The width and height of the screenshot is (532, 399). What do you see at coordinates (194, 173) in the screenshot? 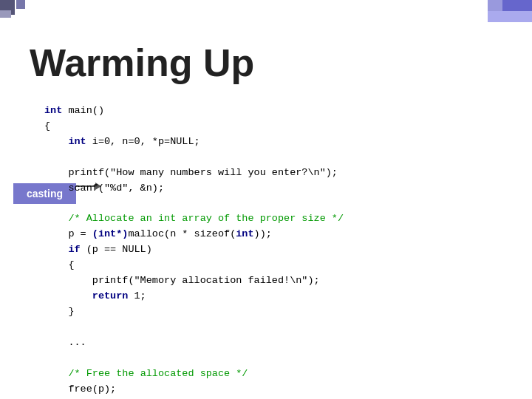
I see `code-line-5: printf("How many numbers will you enter?…` at bounding box center [194, 173].